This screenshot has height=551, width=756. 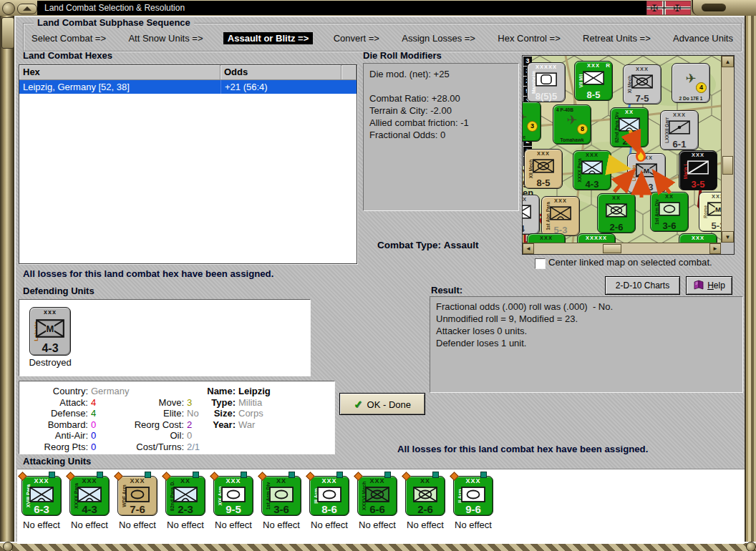 What do you see at coordinates (643, 286) in the screenshot?
I see `charts-button: 2-D-10 Charts` at bounding box center [643, 286].